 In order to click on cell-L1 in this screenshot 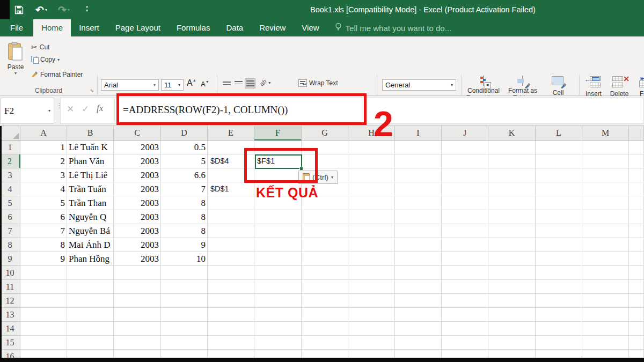, I will do `click(559, 147)`.